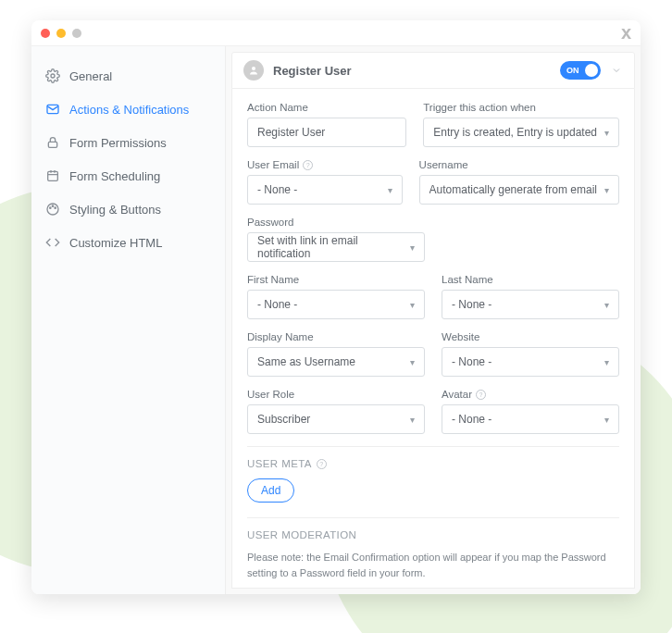  Describe the element at coordinates (433, 70) in the screenshot. I see `panel-header: Register User ON` at that location.